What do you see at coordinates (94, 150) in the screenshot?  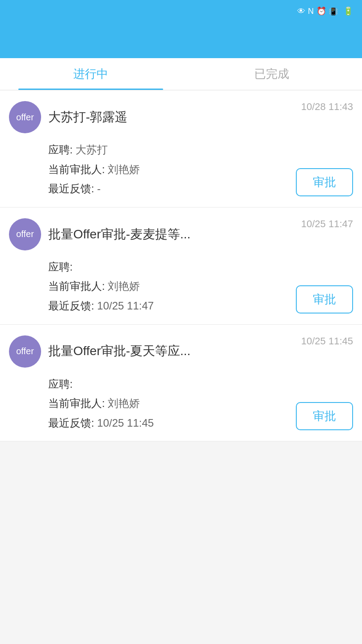 I see `apply-row: 应聘: 大苏打` at bounding box center [94, 150].